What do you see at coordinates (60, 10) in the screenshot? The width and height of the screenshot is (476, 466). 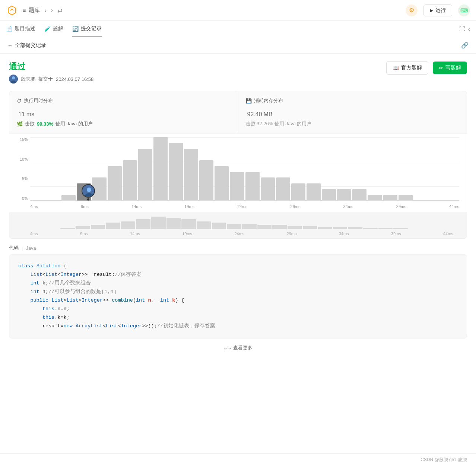 I see `shuffle-icon: ⇄` at bounding box center [60, 10].